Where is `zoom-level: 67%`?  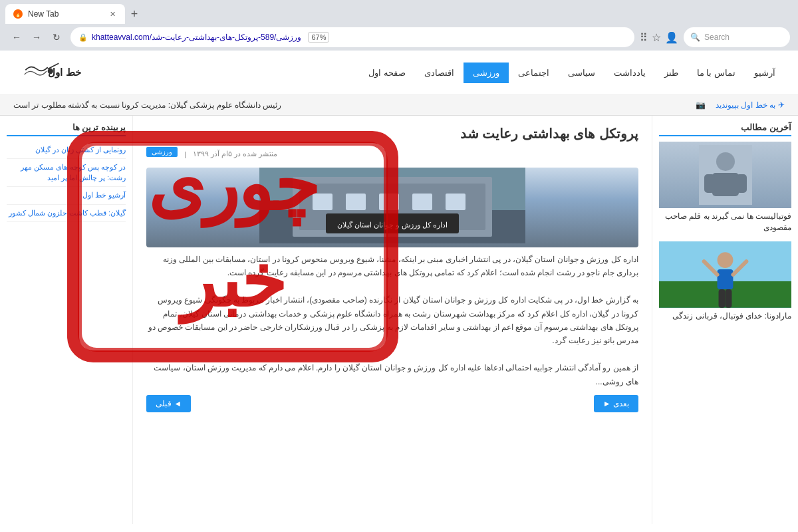 zoom-level: 67% is located at coordinates (319, 37).